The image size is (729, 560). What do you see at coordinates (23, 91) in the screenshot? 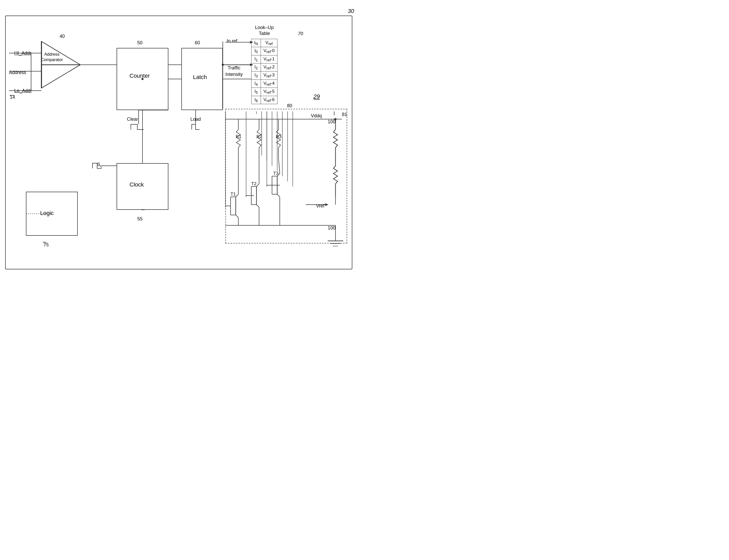
I see `lo-addr-label: Lo_Addr` at bounding box center [23, 91].